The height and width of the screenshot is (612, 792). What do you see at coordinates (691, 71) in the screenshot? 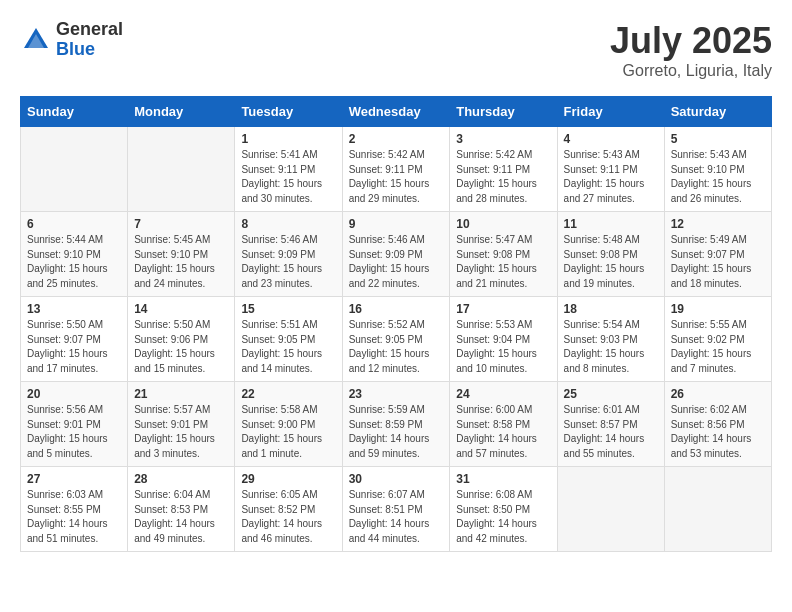
I see `location-text: Gorreto, Liguria, Italy` at bounding box center [691, 71].